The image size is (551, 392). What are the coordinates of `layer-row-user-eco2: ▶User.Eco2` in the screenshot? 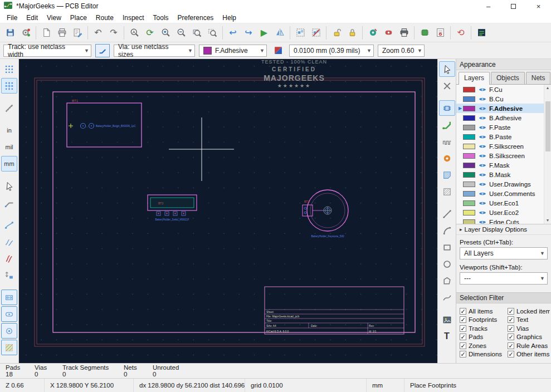 It's located at (500, 213).